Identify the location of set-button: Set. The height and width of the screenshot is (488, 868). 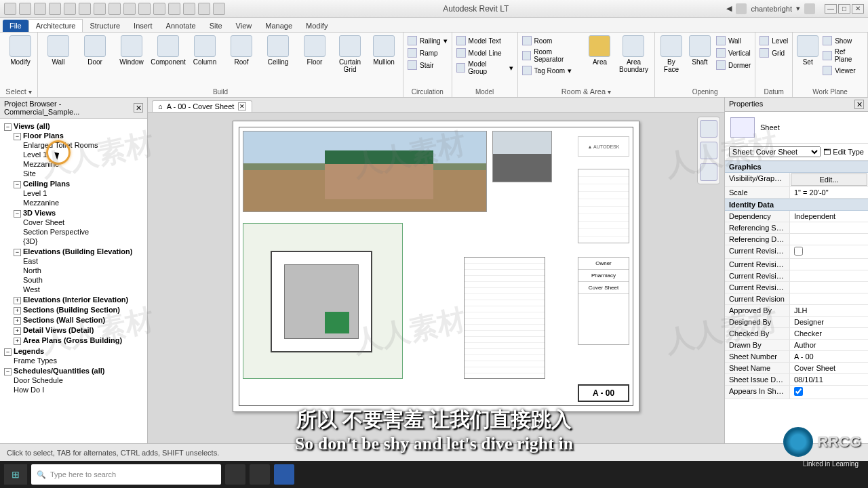
(808, 50).